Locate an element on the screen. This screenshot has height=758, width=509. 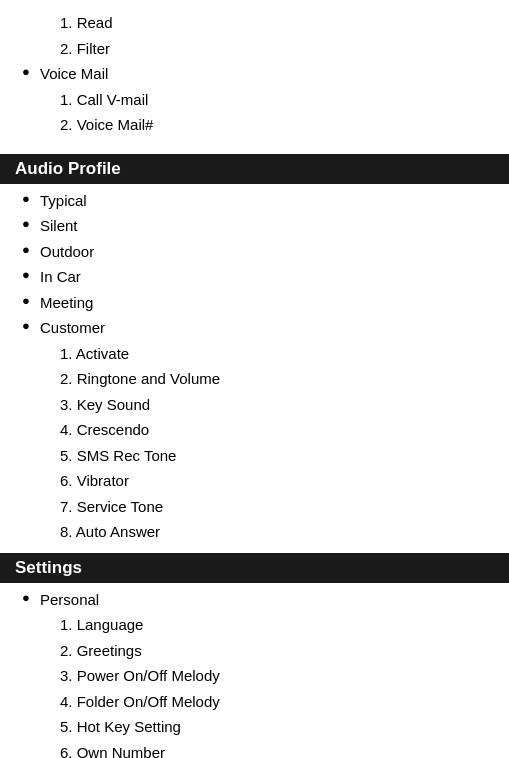
list-item: Personal is located at coordinates (254, 600).